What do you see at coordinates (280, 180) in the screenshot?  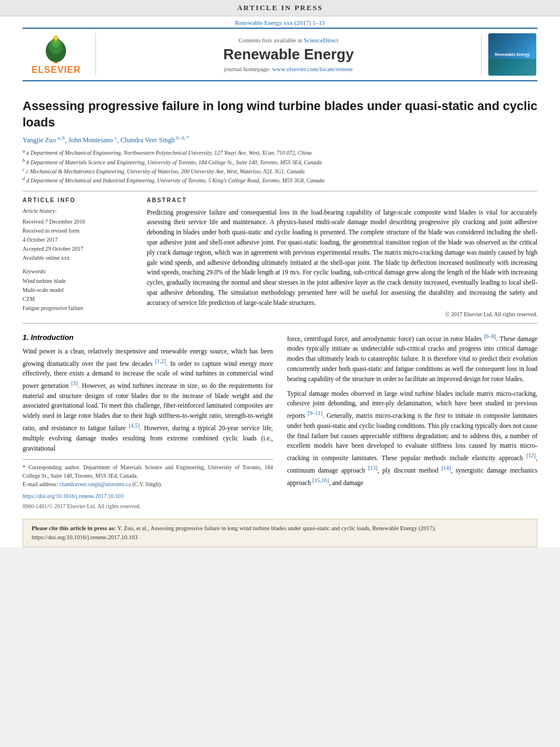 I see `affiliation-d: d d Department of Mechanical and Industr…` at bounding box center [280, 180].